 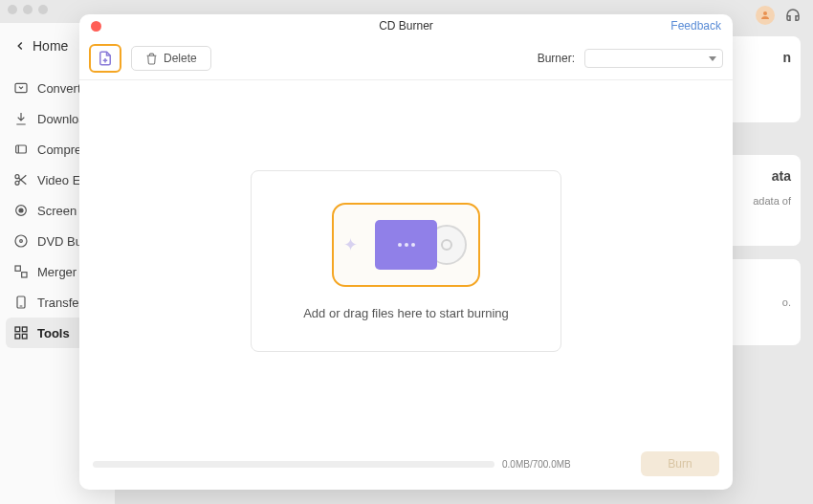 I want to click on progress-row: 0.0MB/700.0MB, so click(x=362, y=465).